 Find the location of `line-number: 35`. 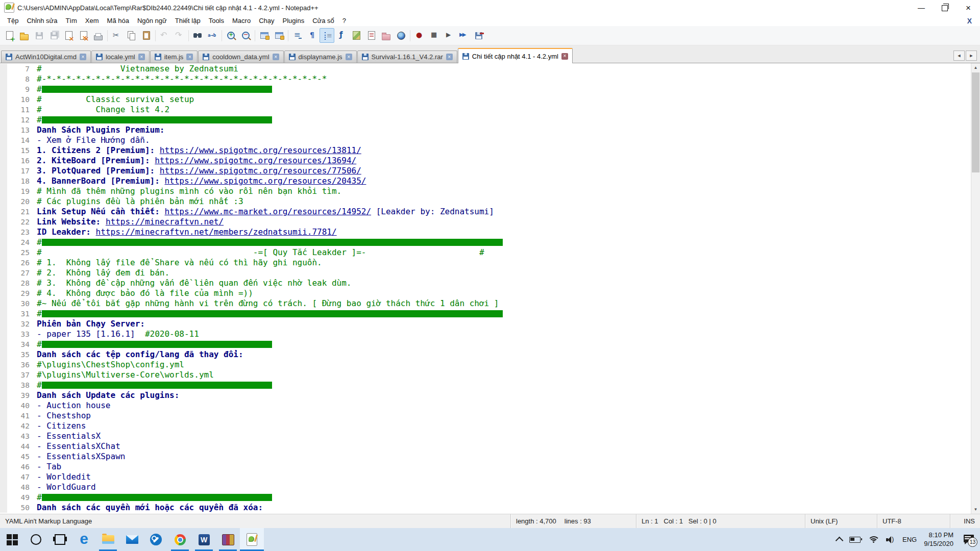

line-number: 35 is located at coordinates (16, 355).